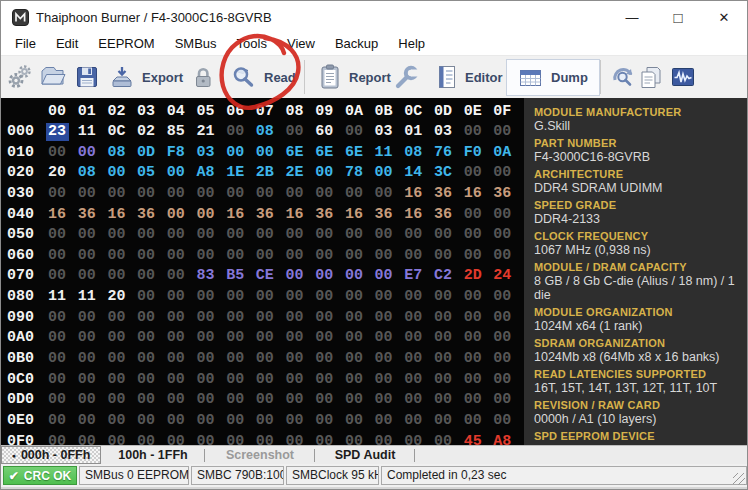  Describe the element at coordinates (58, 132) in the screenshot. I see `selected-hex-byte: 23` at that location.